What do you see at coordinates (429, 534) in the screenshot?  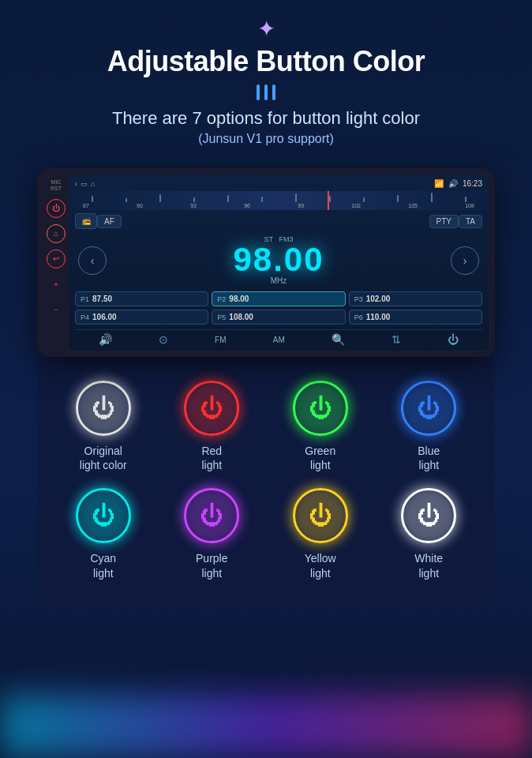 I see `color-option-white: ⏻ Whitelight` at bounding box center [429, 534].